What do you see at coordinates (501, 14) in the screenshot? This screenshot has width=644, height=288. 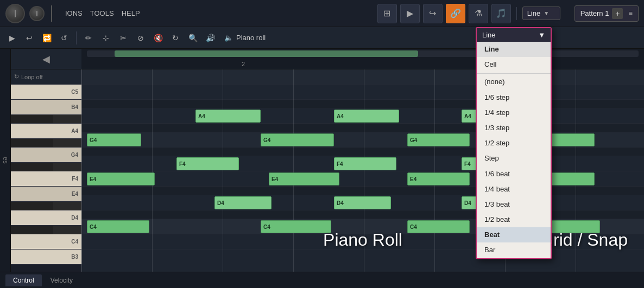 I see `extra-icon-btn: 🎵` at bounding box center [501, 14].